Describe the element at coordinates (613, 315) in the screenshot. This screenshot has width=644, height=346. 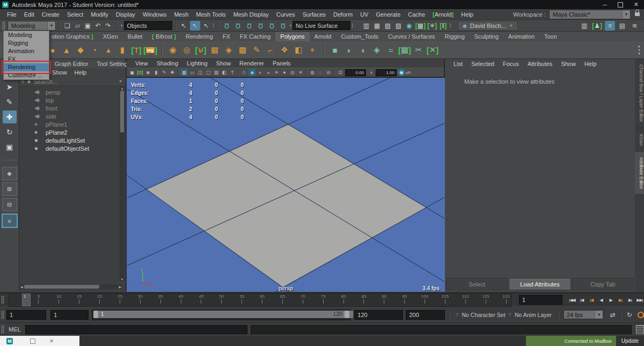
I see `playback-loop-icon: ⇄` at that location.